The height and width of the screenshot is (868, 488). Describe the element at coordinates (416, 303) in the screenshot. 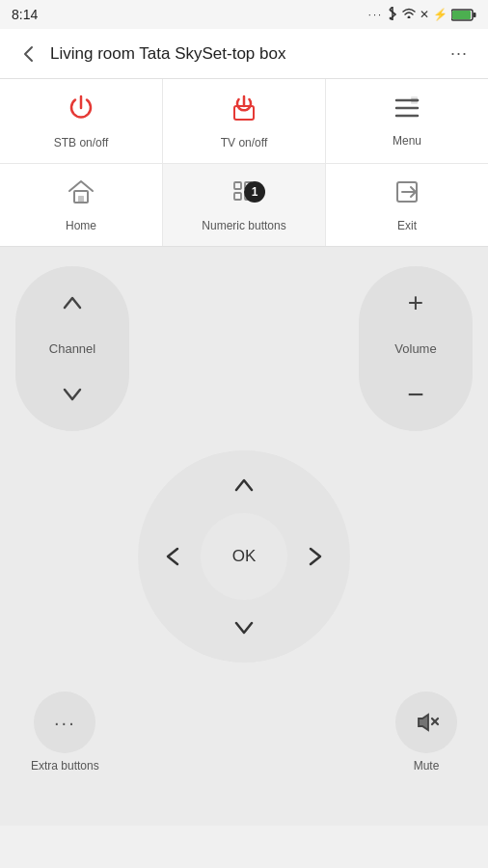

I see `volume-up-button: +` at that location.